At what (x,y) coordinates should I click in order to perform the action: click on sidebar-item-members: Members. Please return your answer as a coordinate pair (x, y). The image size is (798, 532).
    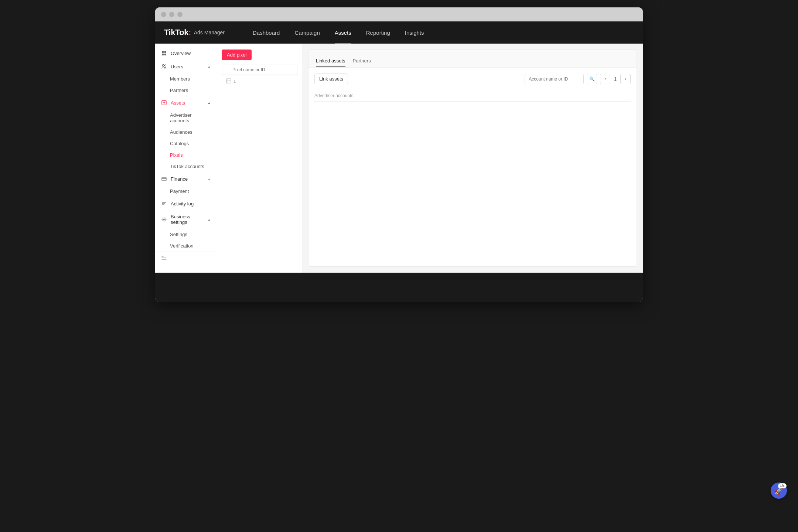
    Looking at the image, I should click on (186, 79).